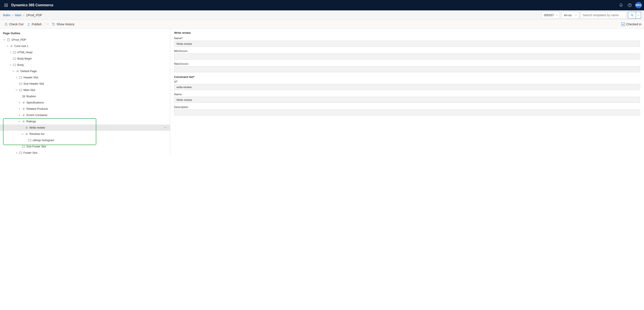 This screenshot has height=310, width=644. Describe the element at coordinates (407, 98) in the screenshot. I see `field-cs-name: Name` at that location.